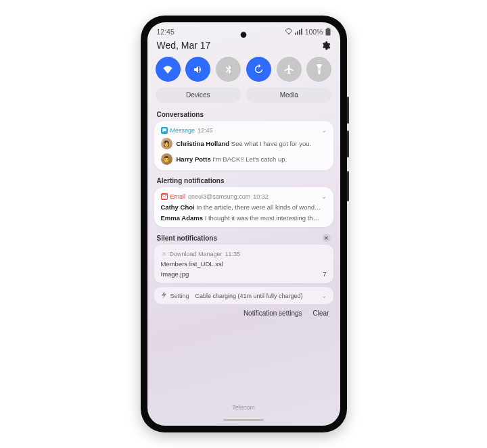 Image resolution: width=487 pixels, height=448 pixels. What do you see at coordinates (321, 314) in the screenshot?
I see `clear-button: Clear` at bounding box center [321, 314].